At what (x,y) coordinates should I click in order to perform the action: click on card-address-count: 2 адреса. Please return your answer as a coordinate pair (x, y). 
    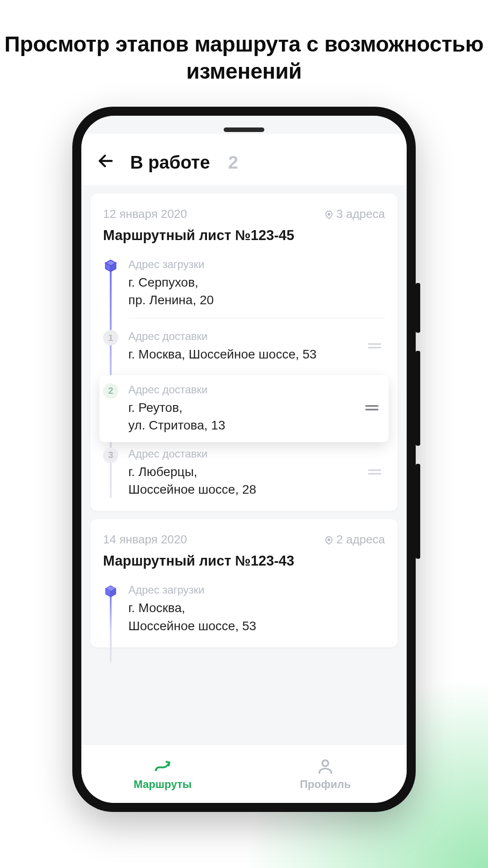
    Looking at the image, I should click on (355, 540).